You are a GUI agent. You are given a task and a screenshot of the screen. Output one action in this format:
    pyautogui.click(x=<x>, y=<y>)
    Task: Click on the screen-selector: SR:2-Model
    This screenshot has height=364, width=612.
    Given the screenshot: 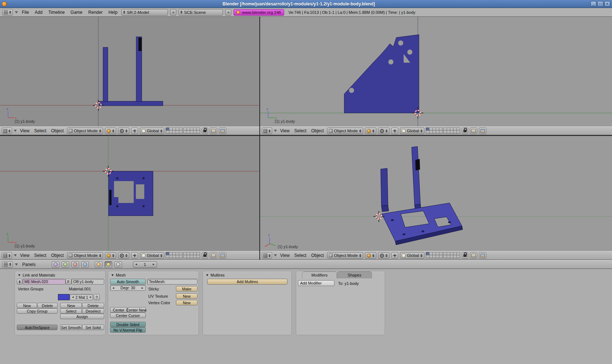 What is the action you would take?
    pyautogui.click(x=145, y=12)
    